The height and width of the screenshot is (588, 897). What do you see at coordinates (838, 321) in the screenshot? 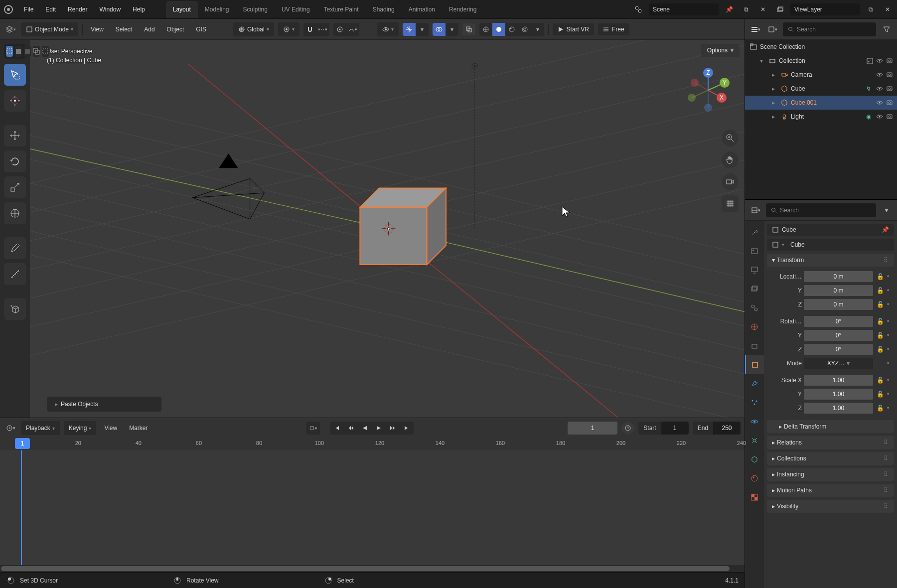
I see `rotation-x-field: 0°` at bounding box center [838, 321].